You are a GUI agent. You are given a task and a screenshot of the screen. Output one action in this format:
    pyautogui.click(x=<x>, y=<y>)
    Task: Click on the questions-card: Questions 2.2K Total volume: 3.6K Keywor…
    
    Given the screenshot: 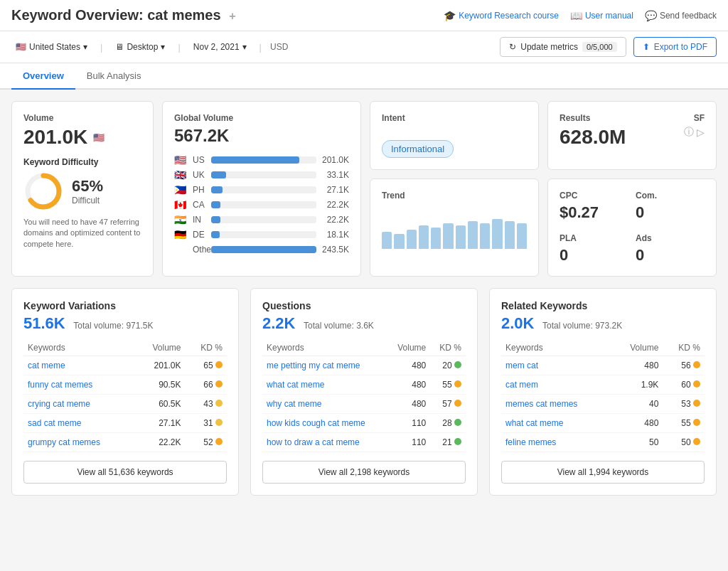 What is the action you would take?
    pyautogui.click(x=364, y=392)
    